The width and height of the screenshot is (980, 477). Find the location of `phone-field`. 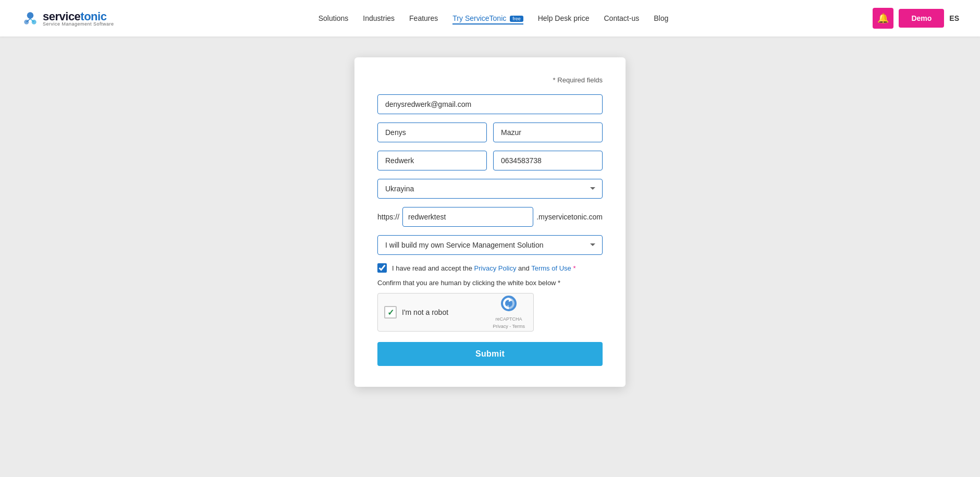

phone-field is located at coordinates (548, 161).